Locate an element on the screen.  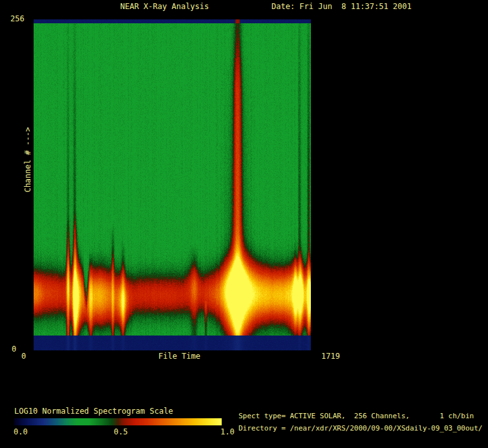
y-axis-title: Channel # ---> is located at coordinates (28, 159).